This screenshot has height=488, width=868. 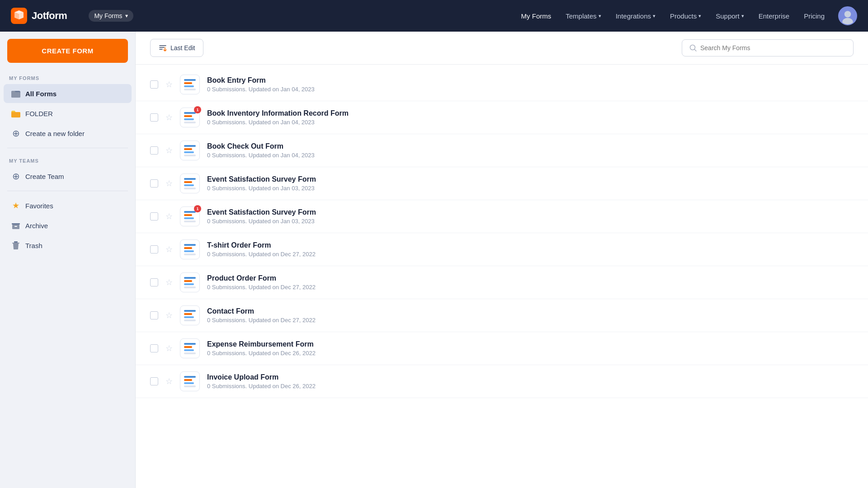 I want to click on form-title-1: Book Inventory Information Record Form, so click(x=530, y=113).